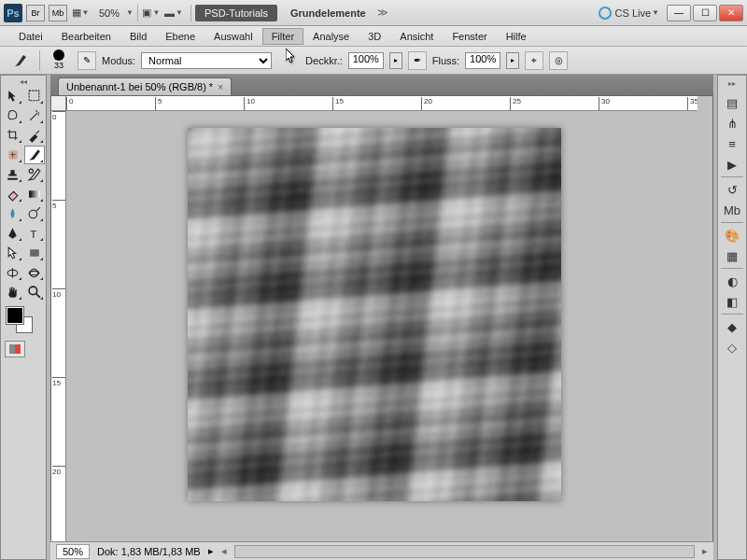 Image resolution: width=747 pixels, height=560 pixels. What do you see at coordinates (732, 164) in the screenshot?
I see `play-panel-icon: ▶` at bounding box center [732, 164].